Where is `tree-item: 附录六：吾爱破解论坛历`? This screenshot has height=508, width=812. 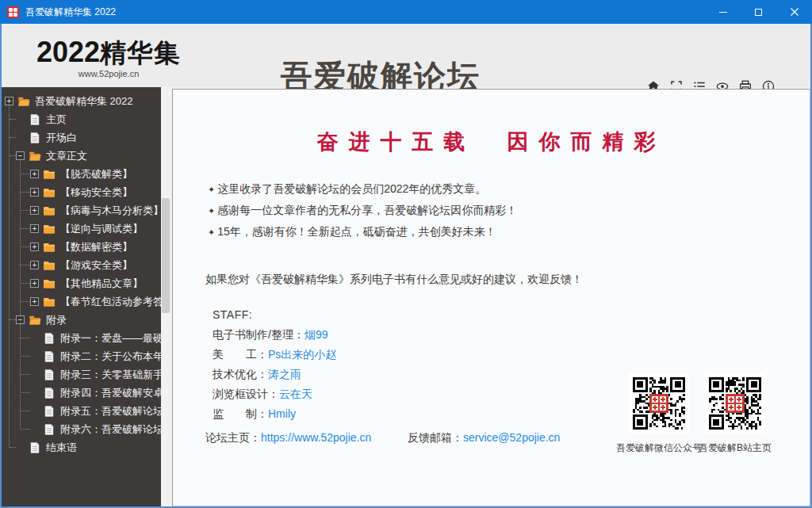
tree-item: 附录六：吾爱破解论坛历 is located at coordinates (90, 430).